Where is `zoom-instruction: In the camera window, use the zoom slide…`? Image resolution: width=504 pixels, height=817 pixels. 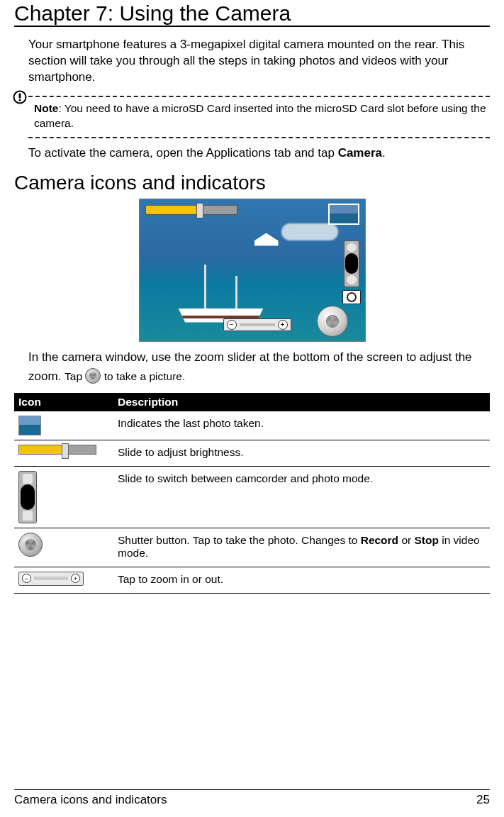
zoom-instruction: In the camera window, use the zoom slide… is located at coordinates (259, 367).